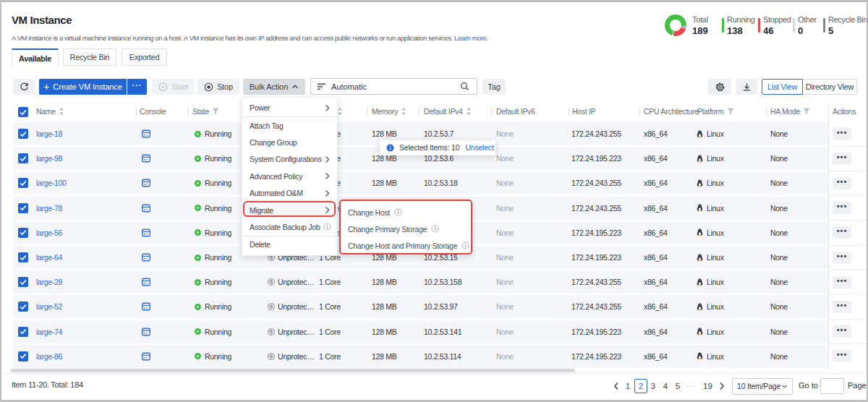 The width and height of the screenshot is (868, 402). Describe the element at coordinates (716, 111) in the screenshot. I see `column-header-platform: Platform` at that location.